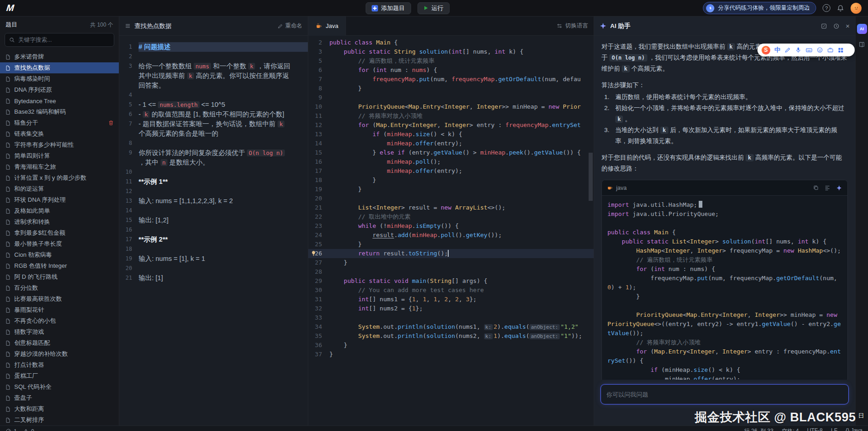 This screenshot has width=868, height=431. I want to click on emoji-icon, so click(820, 50).